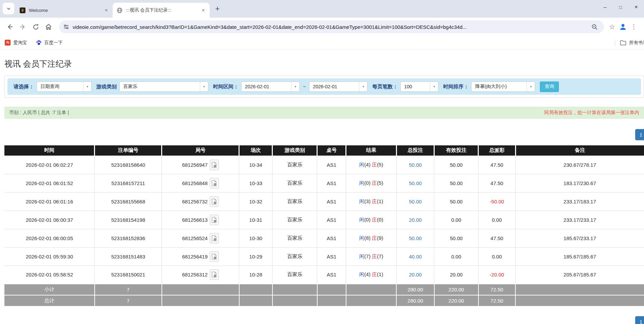  I want to click on address-bar: videoie.com/game/betrecord_search/kind3?…, so click(332, 27).